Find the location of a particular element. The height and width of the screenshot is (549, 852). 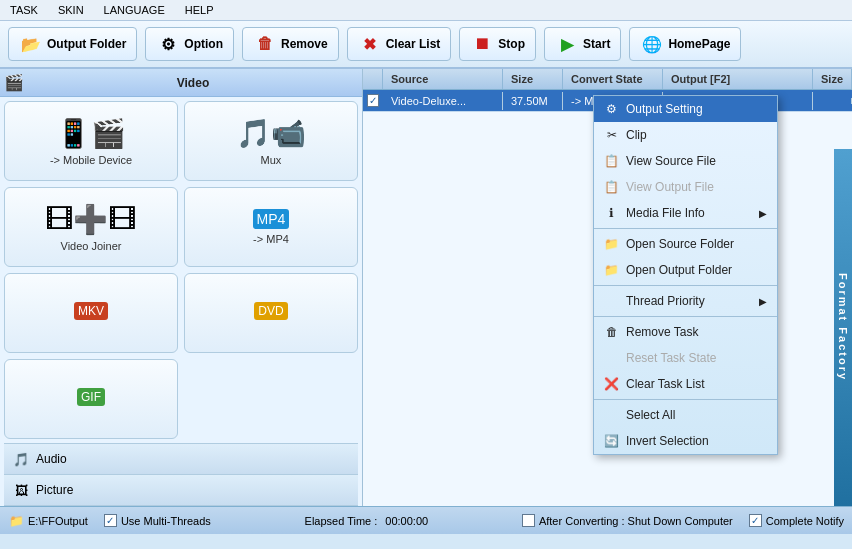

menu-language: LANGUAGE is located at coordinates (134, 10).